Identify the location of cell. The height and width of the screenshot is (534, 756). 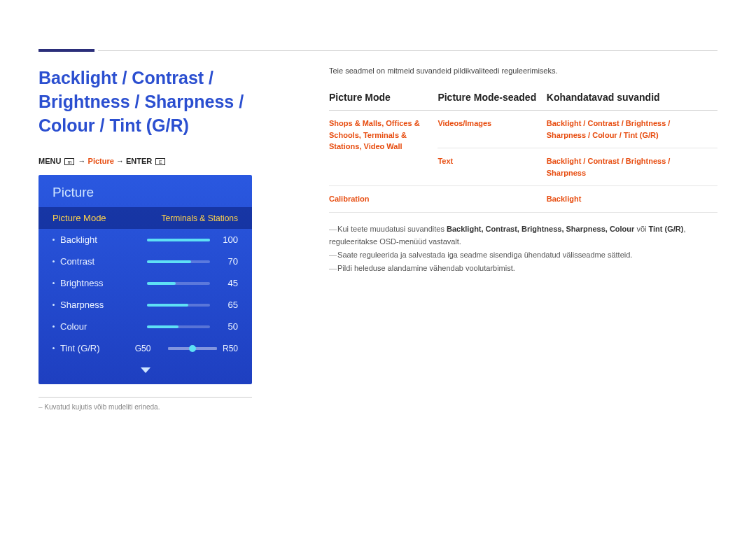
(491, 199).